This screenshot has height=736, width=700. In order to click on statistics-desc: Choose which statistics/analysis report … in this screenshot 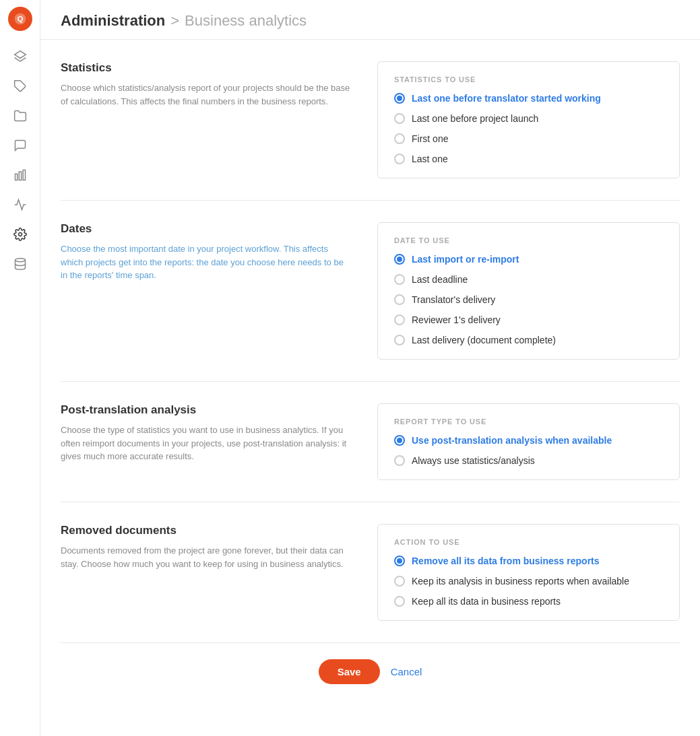, I will do `click(205, 94)`.